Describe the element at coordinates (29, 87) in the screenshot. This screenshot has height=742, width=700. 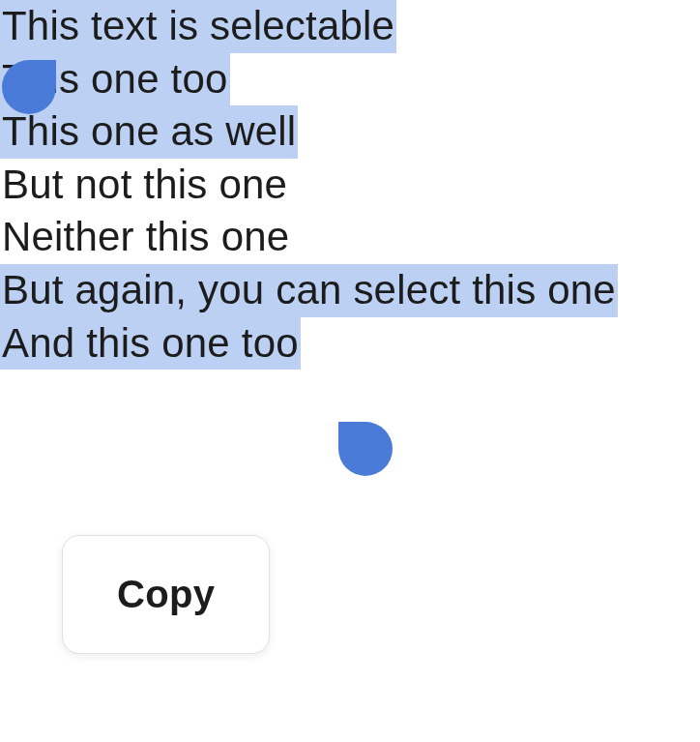
I see `selection-handle-start-icon` at that location.